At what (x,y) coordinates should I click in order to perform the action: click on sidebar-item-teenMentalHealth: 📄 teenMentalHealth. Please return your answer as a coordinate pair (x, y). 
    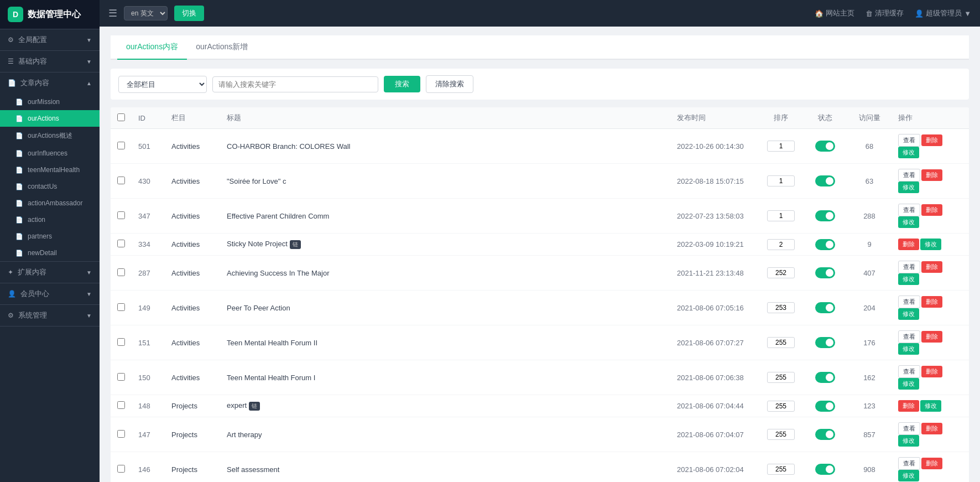
    Looking at the image, I should click on (50, 170).